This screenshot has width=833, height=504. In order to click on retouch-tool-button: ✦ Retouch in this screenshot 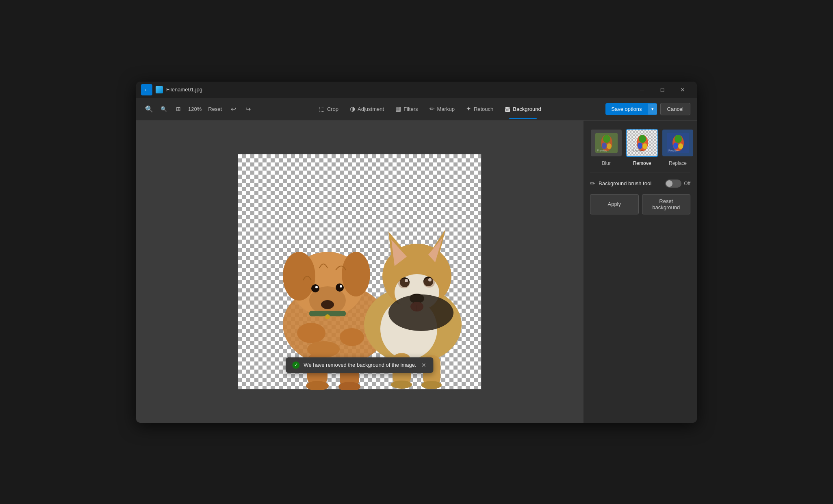, I will do `click(479, 109)`.